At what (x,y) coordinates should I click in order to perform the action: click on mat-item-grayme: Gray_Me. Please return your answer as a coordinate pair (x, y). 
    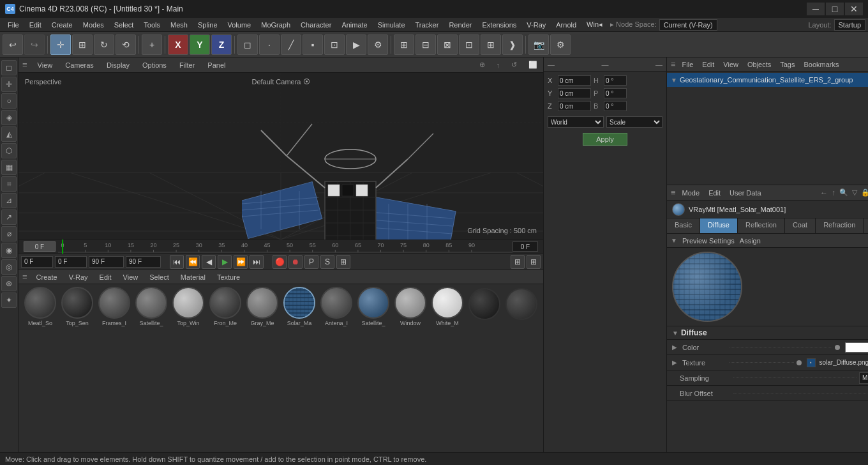
    Looking at the image, I should click on (262, 307).